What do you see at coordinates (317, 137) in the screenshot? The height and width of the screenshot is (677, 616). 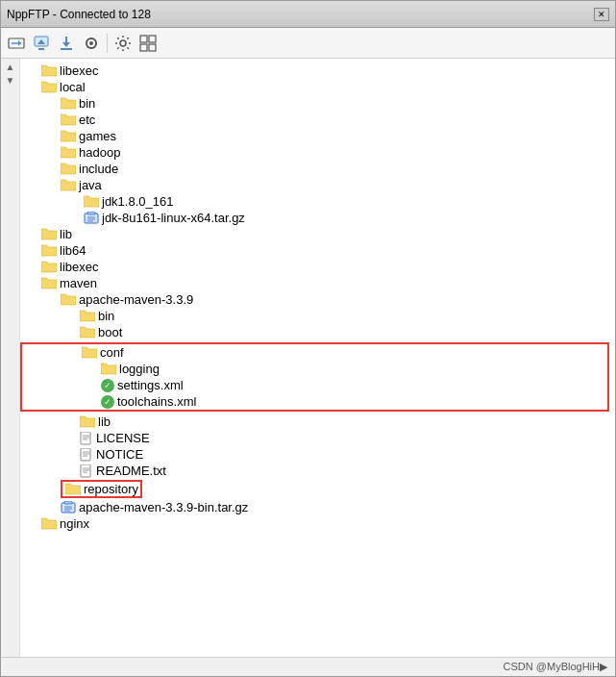 I see `list-item: games` at bounding box center [317, 137].